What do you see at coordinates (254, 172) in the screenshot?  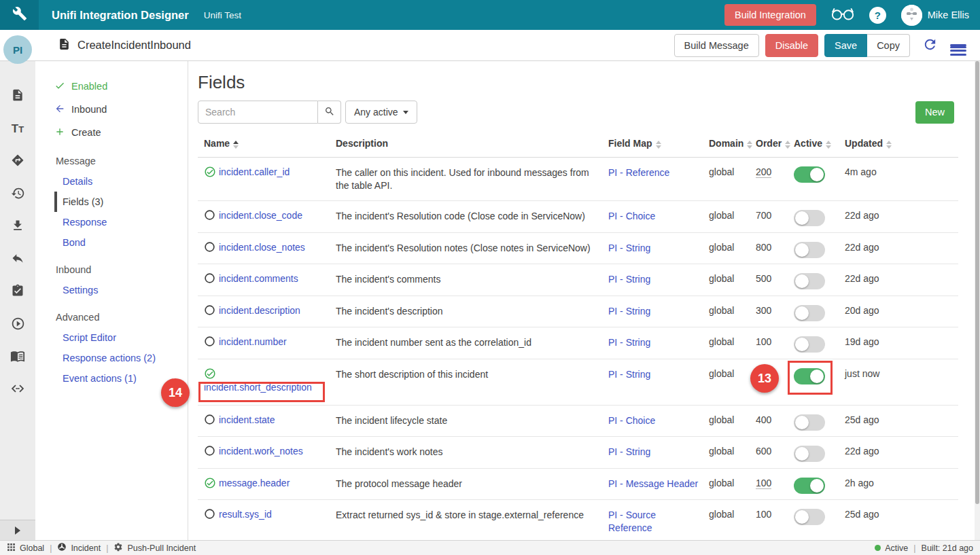 I see `field-name-link: incident.caller_id` at bounding box center [254, 172].